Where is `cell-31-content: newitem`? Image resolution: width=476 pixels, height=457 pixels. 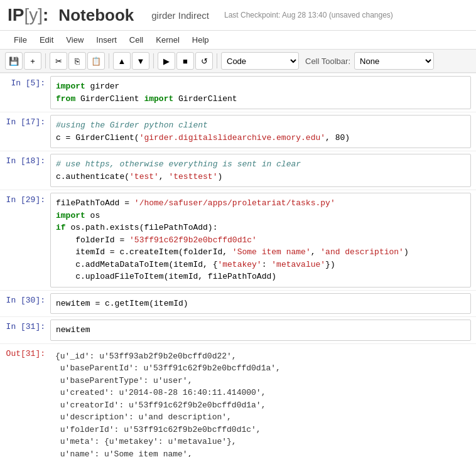 cell-31-content: newitem is located at coordinates (261, 330).